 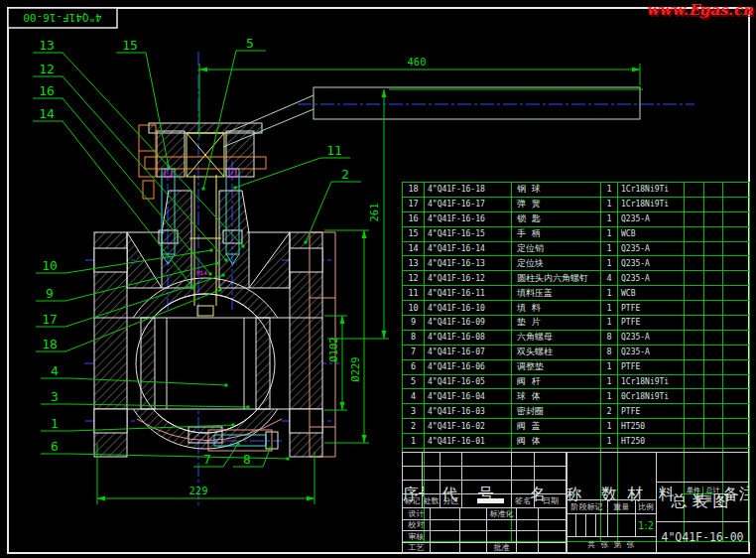 I want to click on bom-cell: 14, so click(x=414, y=248).